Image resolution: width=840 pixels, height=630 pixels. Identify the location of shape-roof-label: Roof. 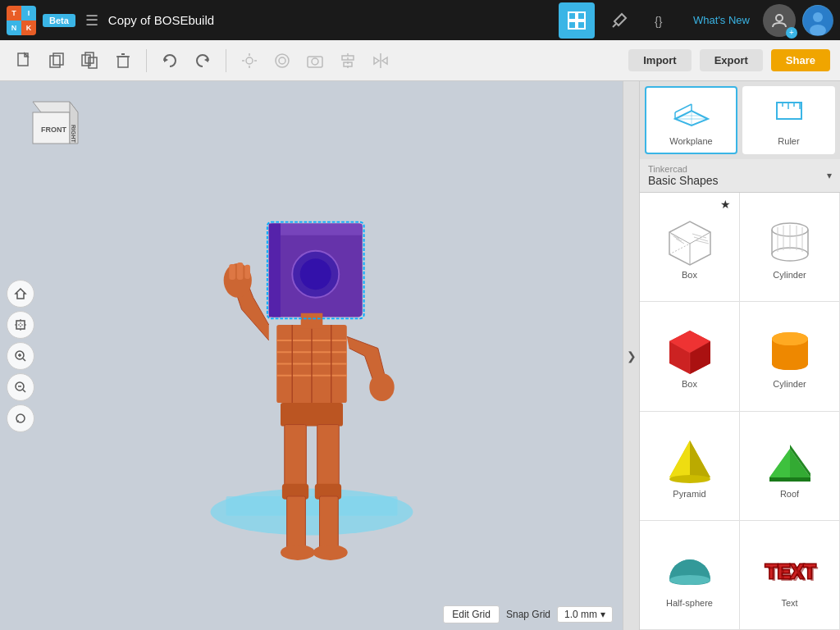
(789, 494).